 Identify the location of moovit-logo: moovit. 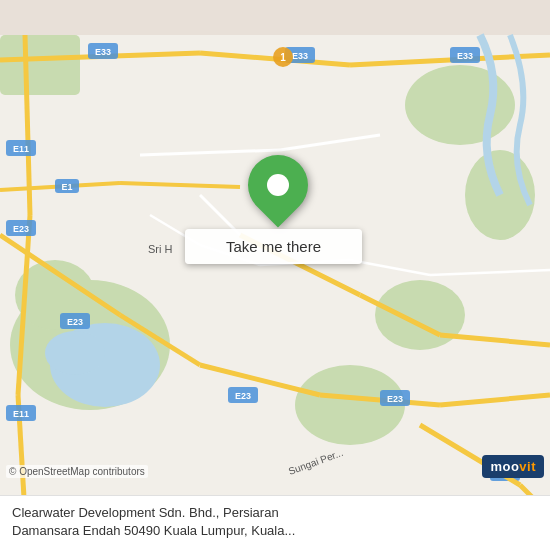
(513, 466).